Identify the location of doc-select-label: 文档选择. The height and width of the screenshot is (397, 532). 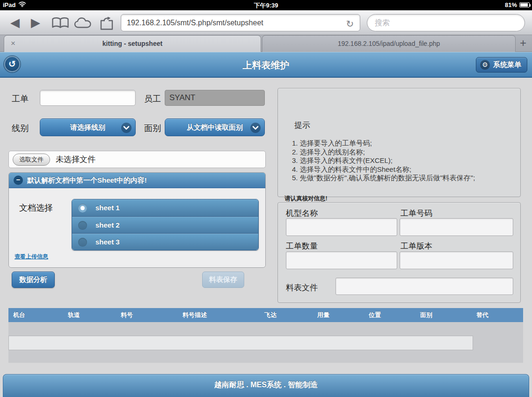
(36, 208).